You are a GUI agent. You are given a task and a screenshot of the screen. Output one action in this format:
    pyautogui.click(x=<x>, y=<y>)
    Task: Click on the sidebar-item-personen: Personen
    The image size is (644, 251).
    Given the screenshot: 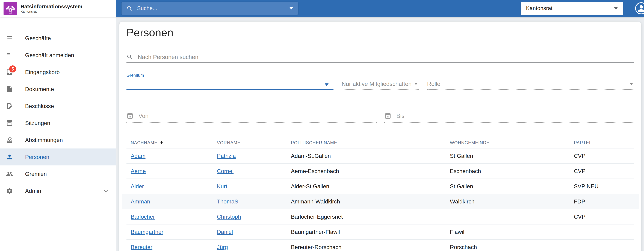 What is the action you would take?
    pyautogui.click(x=58, y=157)
    